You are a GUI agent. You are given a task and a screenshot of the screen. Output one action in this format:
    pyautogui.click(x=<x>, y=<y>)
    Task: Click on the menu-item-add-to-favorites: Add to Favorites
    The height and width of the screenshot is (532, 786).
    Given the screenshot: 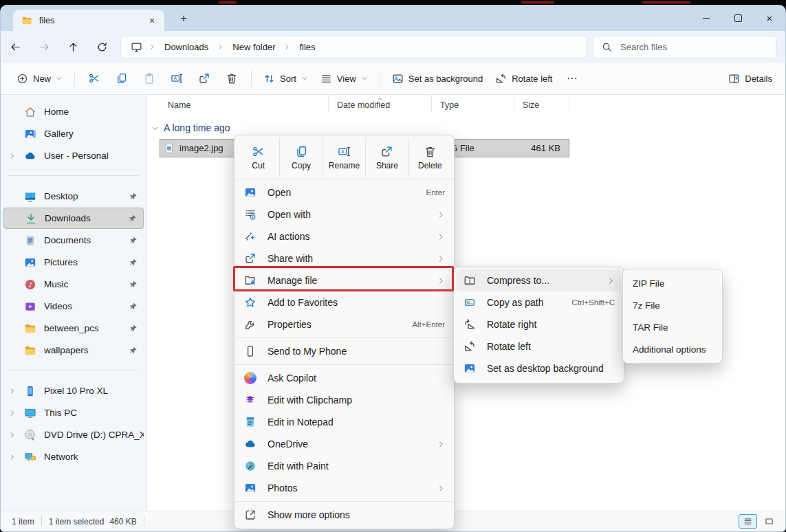 What is the action you would take?
    pyautogui.click(x=344, y=302)
    